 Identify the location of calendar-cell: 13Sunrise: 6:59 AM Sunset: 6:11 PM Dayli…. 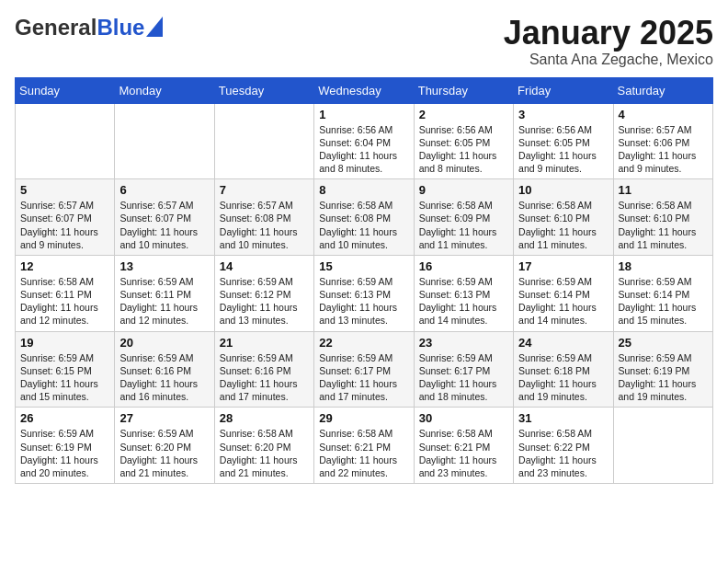
(165, 293).